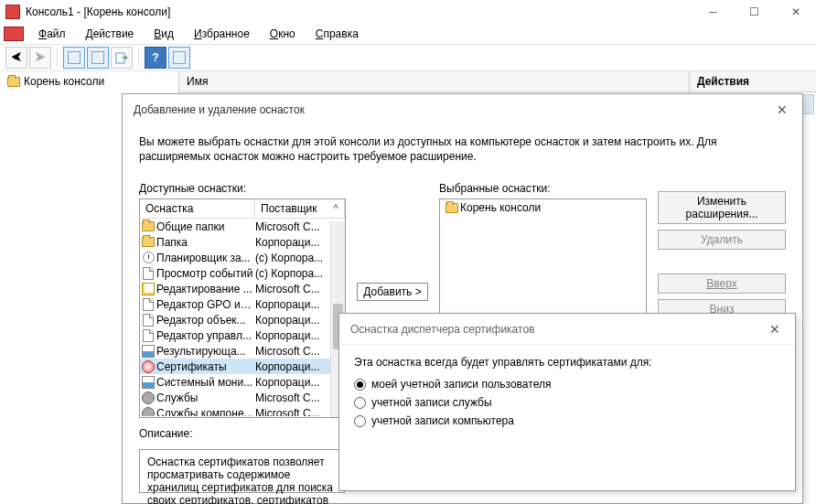  I want to click on radio-label: моей учетной записи пользователя, so click(461, 384).